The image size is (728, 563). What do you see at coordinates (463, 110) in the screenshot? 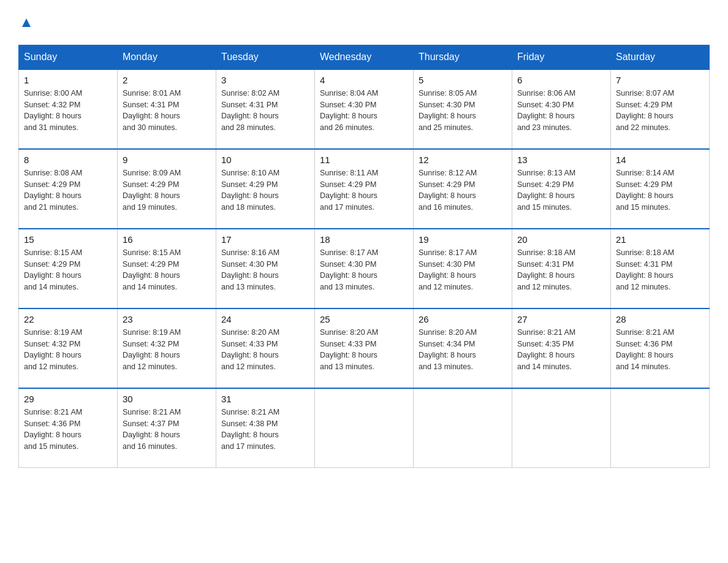
I see `day-info: Sunrise: 8:05 AMSunset: 4:30 PMDaylight:…` at bounding box center [463, 110].